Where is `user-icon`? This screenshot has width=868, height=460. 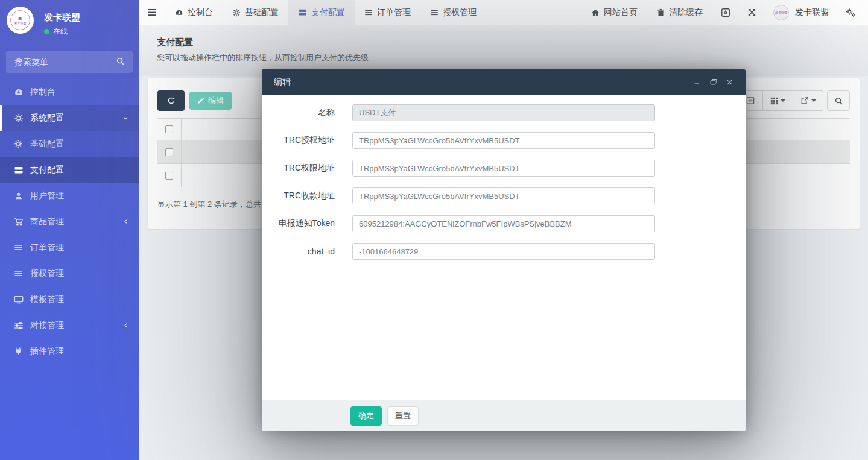
user-icon is located at coordinates (18, 196).